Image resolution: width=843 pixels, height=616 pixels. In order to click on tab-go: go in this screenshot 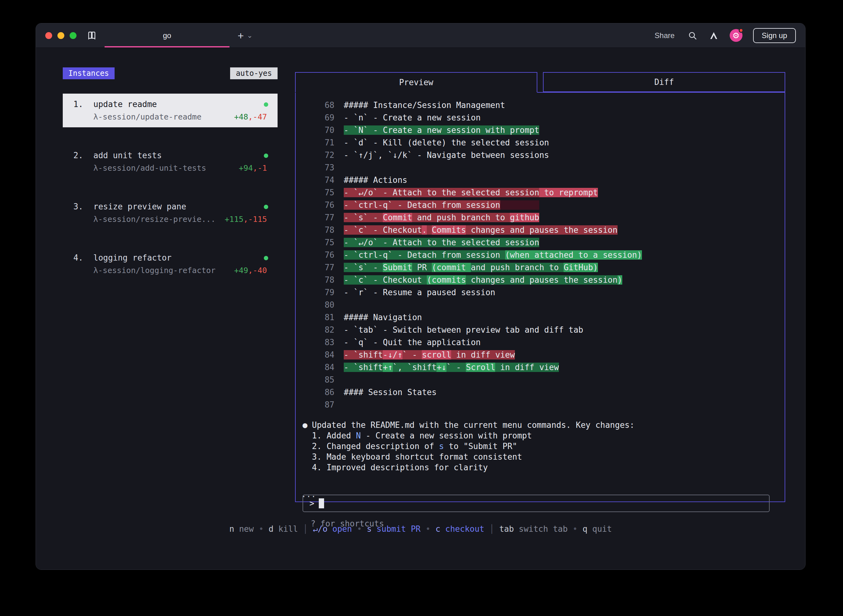, I will do `click(167, 35)`.